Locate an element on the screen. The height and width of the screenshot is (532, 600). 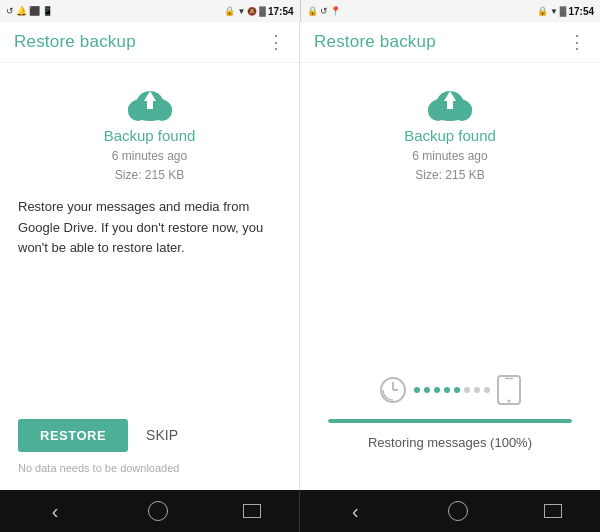
screen1-time: 17:54 is located at coordinates (281, 12).